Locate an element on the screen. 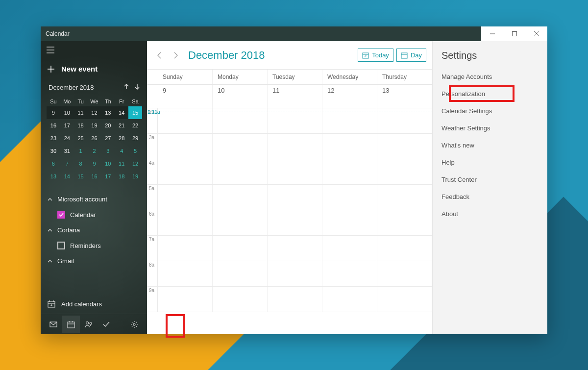 The width and height of the screenshot is (588, 370). mini-calendar-day: 31 is located at coordinates (67, 151).